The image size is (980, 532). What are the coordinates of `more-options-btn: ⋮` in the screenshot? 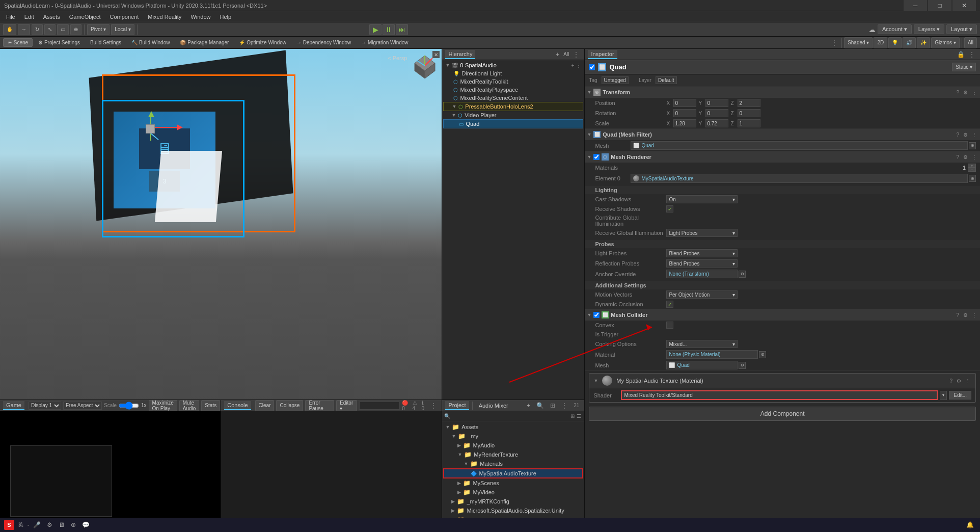 It's located at (834, 43).